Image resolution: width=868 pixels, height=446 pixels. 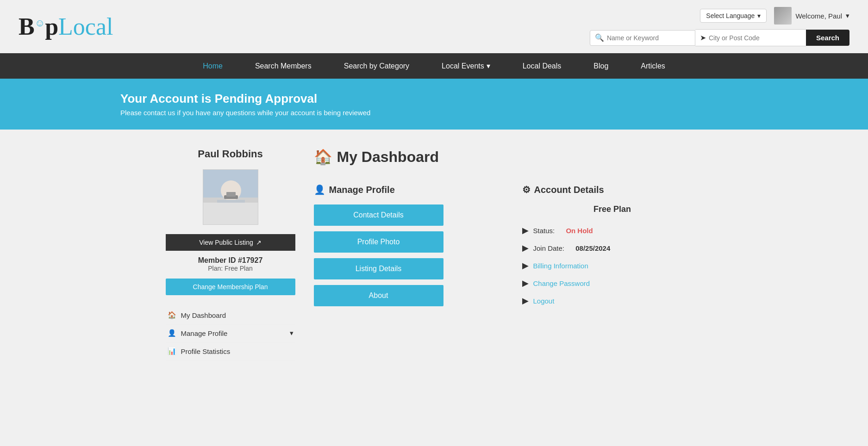 I want to click on manage-profile-title: 👤 Manage Profile, so click(x=404, y=190).